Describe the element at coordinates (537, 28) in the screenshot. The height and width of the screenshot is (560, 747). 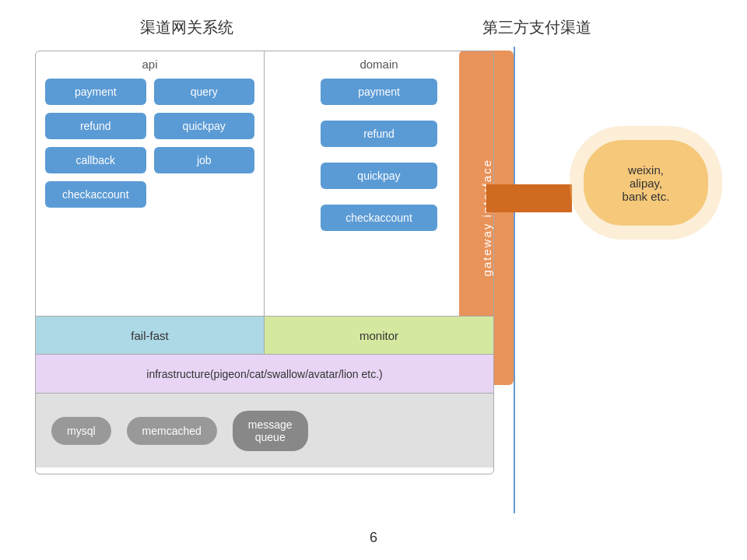
I see `right-heading: 第三方支付渠道` at that location.